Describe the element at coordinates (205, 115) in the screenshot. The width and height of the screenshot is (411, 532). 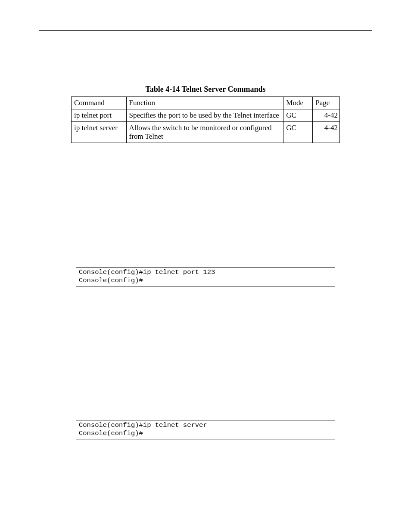
I see `cell-function: Specifies the port to be used by the Tel…` at that location.